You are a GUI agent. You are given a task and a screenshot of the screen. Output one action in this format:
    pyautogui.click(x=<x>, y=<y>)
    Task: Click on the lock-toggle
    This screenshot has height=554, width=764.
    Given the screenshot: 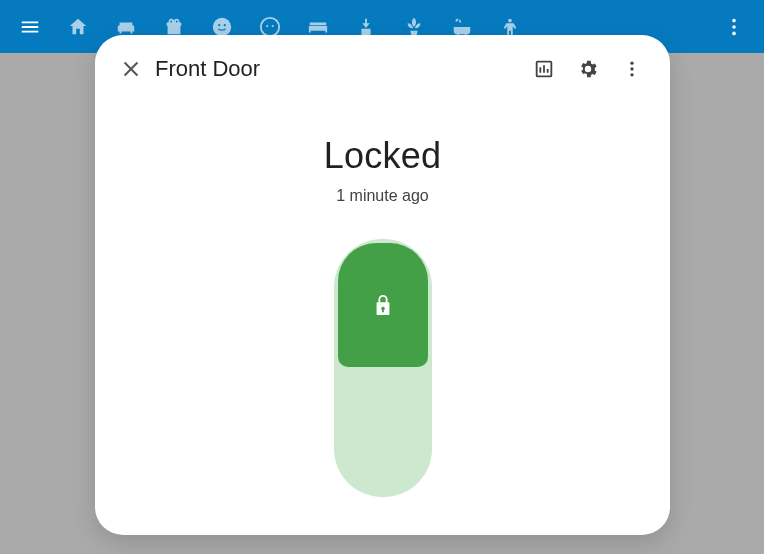 What is the action you would take?
    pyautogui.click(x=383, y=368)
    